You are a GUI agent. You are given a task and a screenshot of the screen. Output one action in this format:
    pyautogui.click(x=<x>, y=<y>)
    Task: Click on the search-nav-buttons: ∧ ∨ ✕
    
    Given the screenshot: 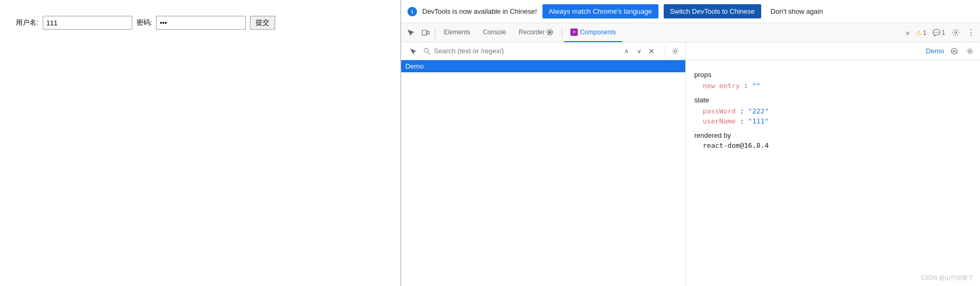 What is the action you would take?
    pyautogui.click(x=639, y=51)
    